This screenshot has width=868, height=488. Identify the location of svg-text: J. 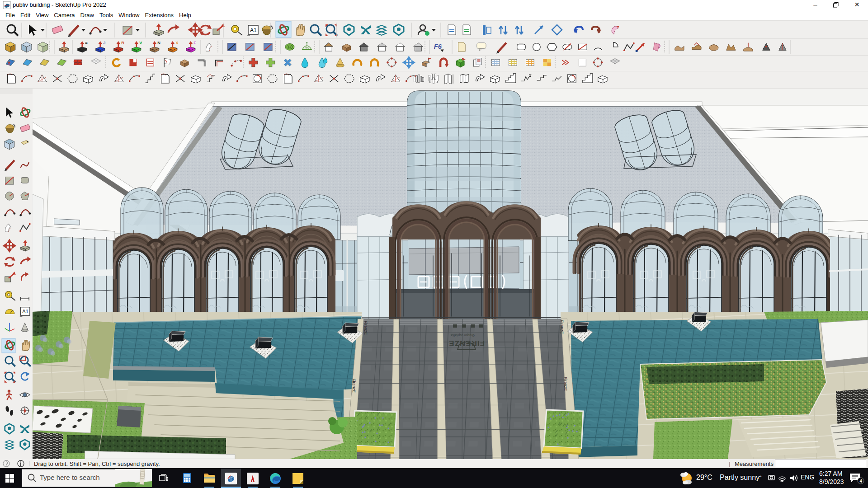
(104, 43).